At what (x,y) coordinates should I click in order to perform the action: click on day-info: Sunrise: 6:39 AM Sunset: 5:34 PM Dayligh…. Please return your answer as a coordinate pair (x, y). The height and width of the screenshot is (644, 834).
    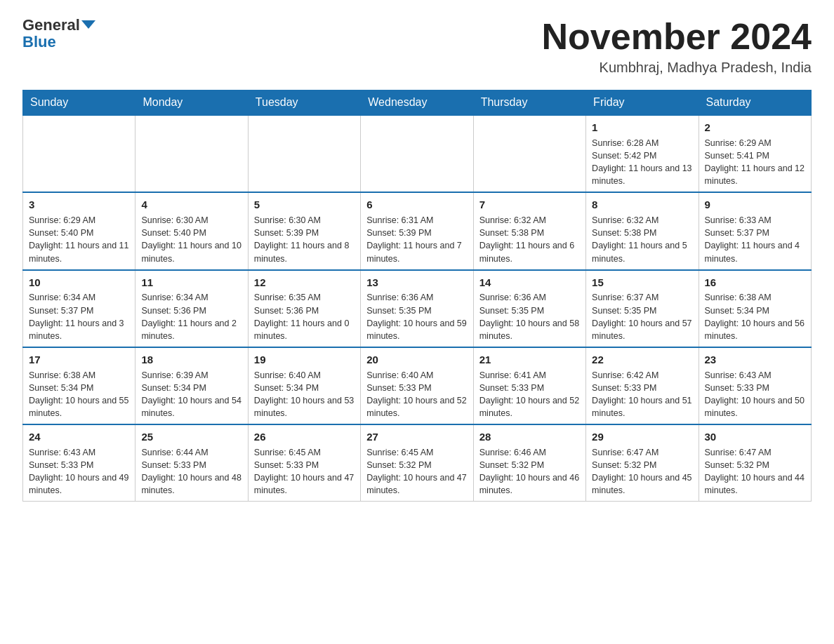
    Looking at the image, I should click on (191, 394).